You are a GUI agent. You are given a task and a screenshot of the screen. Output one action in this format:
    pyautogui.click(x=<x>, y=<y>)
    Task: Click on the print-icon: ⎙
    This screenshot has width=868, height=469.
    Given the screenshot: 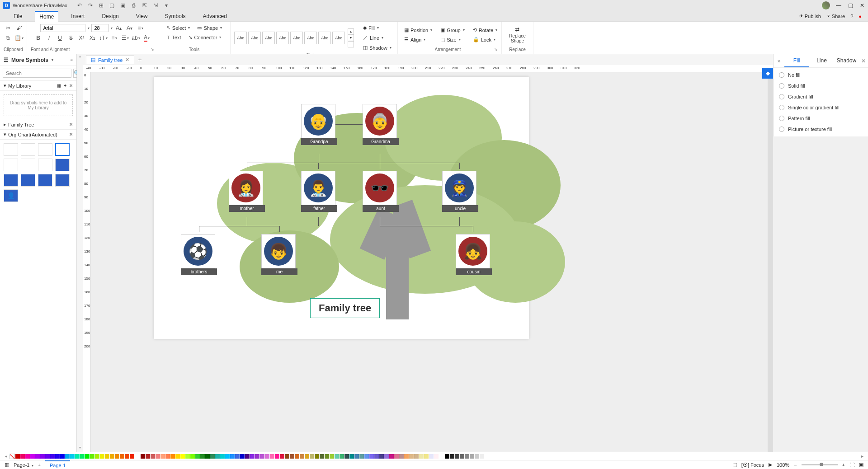 What is the action you would take?
    pyautogui.click(x=134, y=5)
    